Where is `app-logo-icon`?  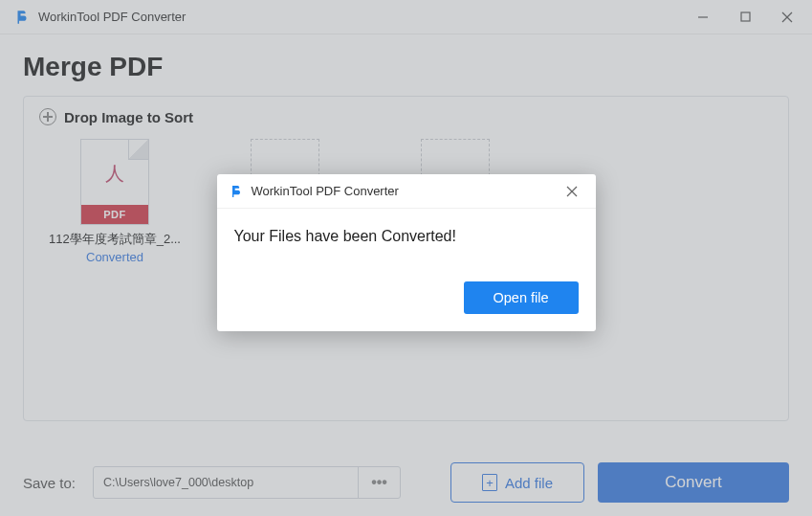 app-logo-icon is located at coordinates (236, 191).